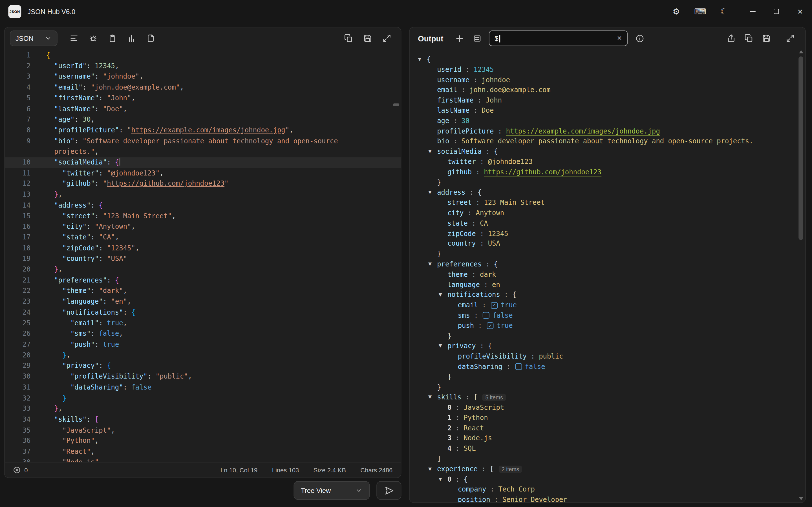 This screenshot has width=812, height=507. I want to click on code-line: 22"theme": "dark",, so click(203, 291).